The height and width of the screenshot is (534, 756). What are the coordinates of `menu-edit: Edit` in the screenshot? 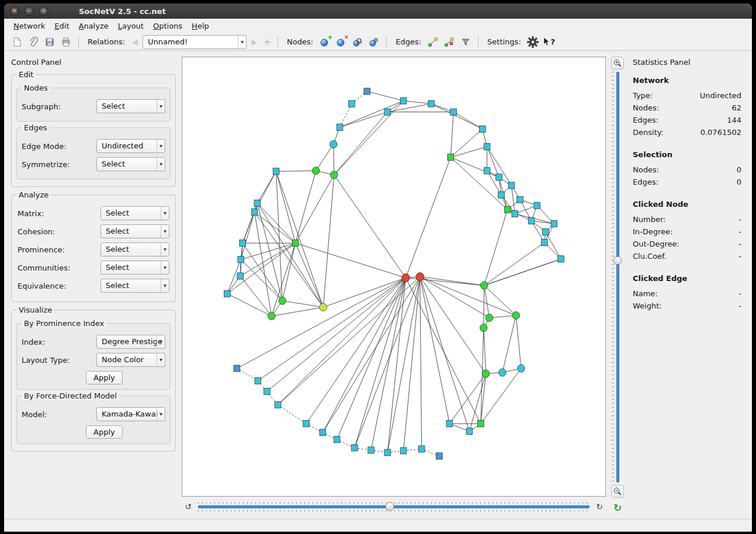 It's located at (62, 26).